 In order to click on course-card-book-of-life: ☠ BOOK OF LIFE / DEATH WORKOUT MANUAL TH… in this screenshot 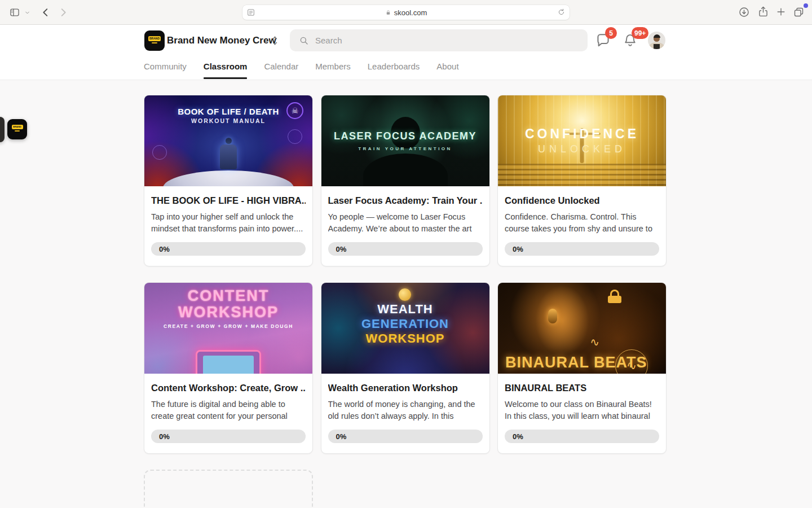, I will do `click(228, 181)`.